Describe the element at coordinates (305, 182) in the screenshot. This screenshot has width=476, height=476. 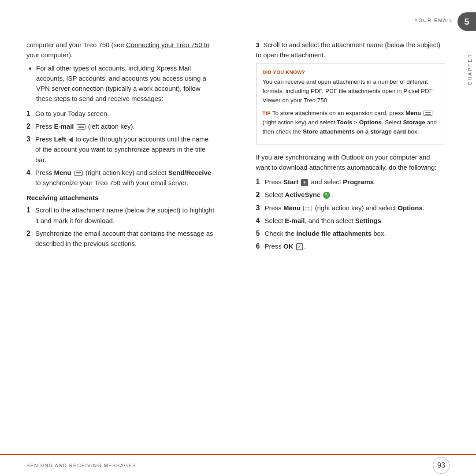
I see `start-icon` at that location.